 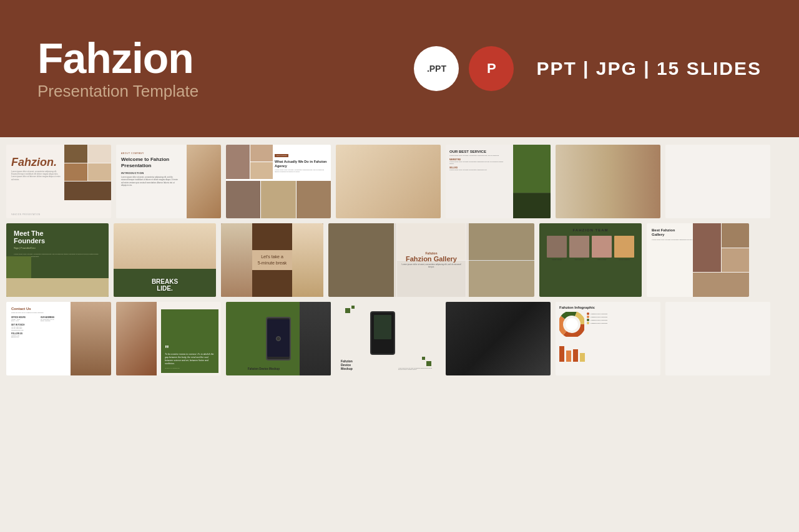 I want to click on format-labels: PPT | JPG | 15 SLIDES, so click(x=649, y=69).